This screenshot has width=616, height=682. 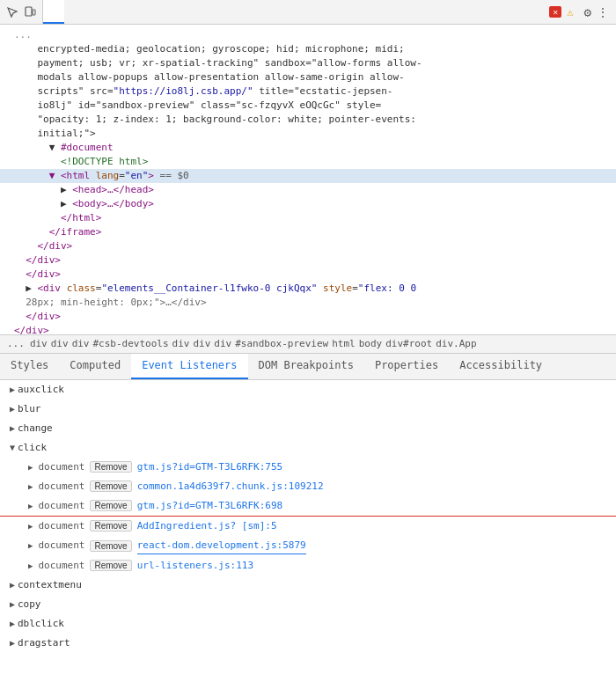 I want to click on error-icon: ✕, so click(x=555, y=12).